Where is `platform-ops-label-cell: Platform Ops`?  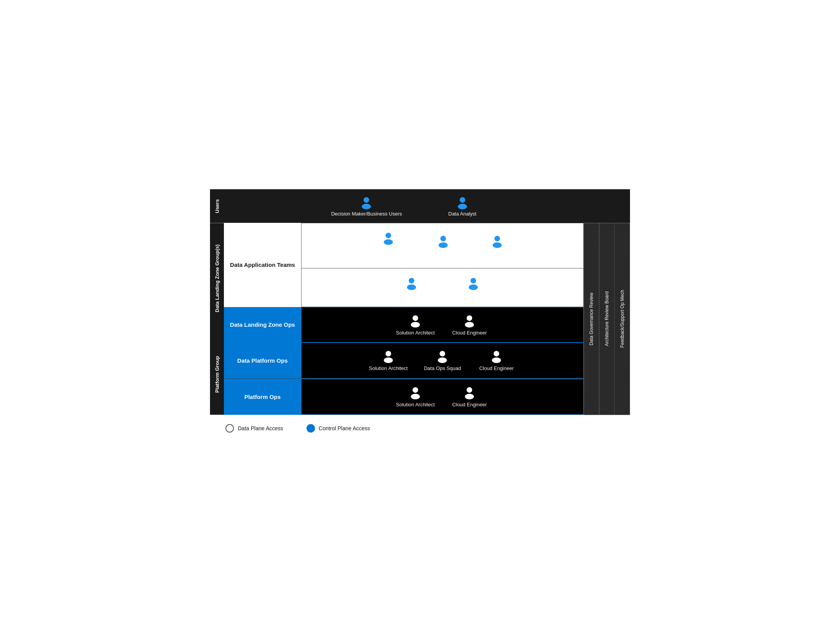
platform-ops-label-cell: Platform Ops is located at coordinates (262, 397).